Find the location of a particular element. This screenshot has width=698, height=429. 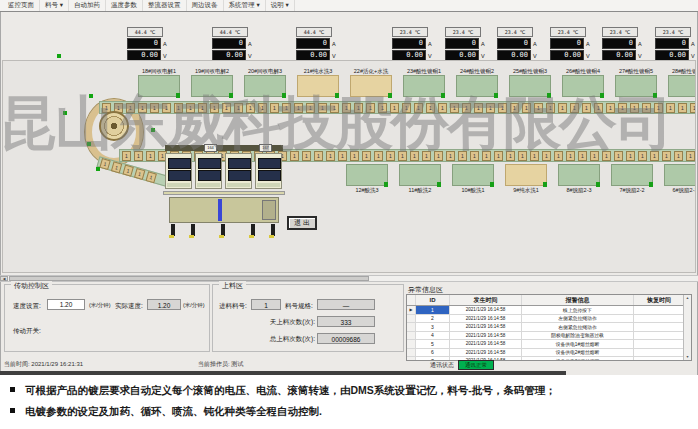

machine-side-panel is located at coordinates (269, 210).